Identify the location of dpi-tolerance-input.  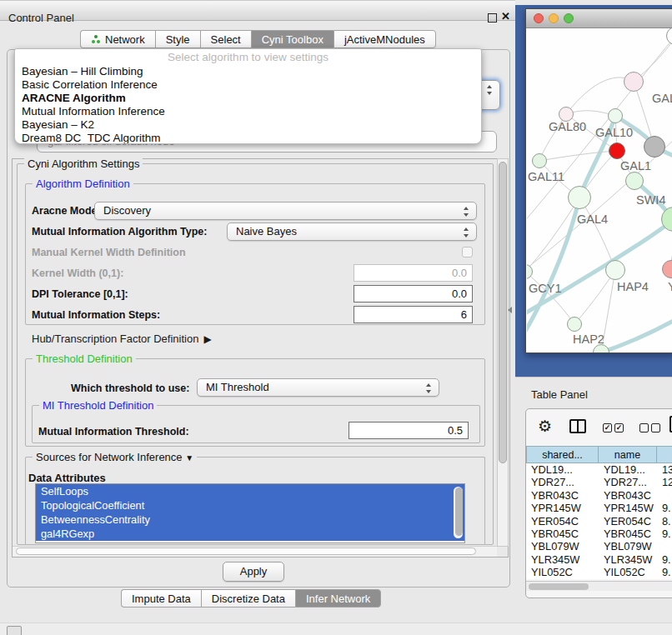
(414, 293).